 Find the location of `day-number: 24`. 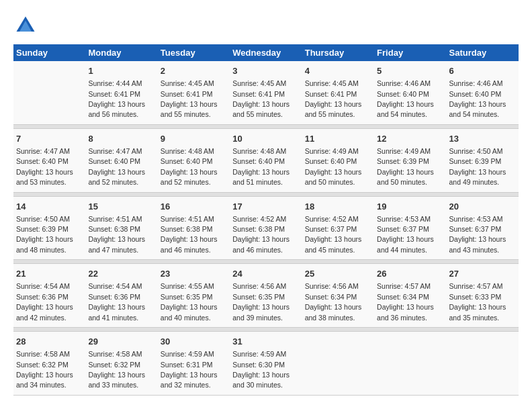

day-number: 24 is located at coordinates (266, 274).